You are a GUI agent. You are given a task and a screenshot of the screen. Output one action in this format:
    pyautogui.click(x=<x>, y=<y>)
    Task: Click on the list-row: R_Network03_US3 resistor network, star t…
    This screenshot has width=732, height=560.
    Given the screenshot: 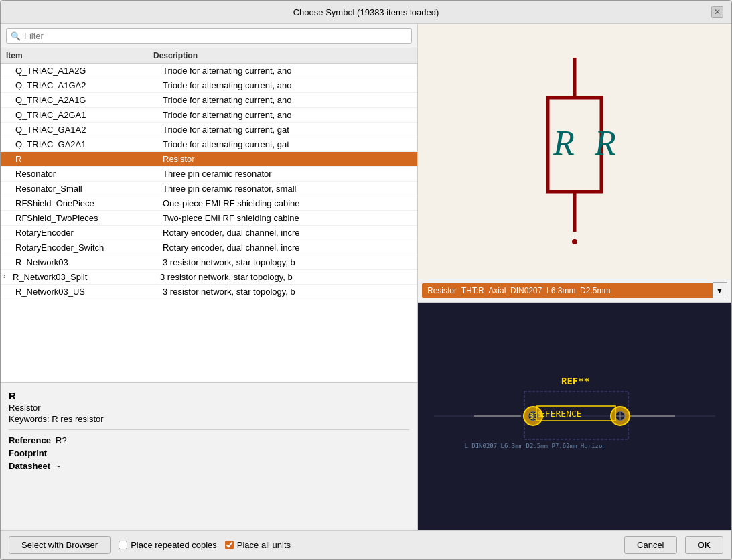 What is the action you would take?
    pyautogui.click(x=209, y=292)
    